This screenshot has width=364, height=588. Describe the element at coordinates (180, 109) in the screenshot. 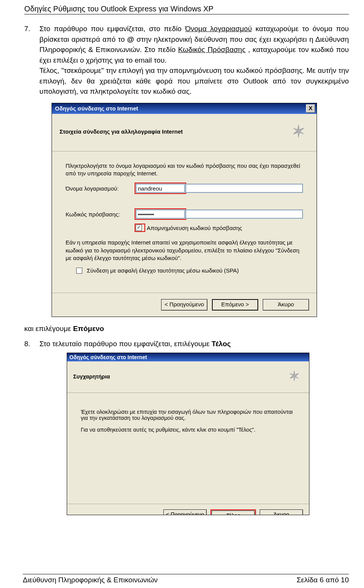

I see `dialog-title: Οδηγός σύνδεσης στο Internet` at that location.